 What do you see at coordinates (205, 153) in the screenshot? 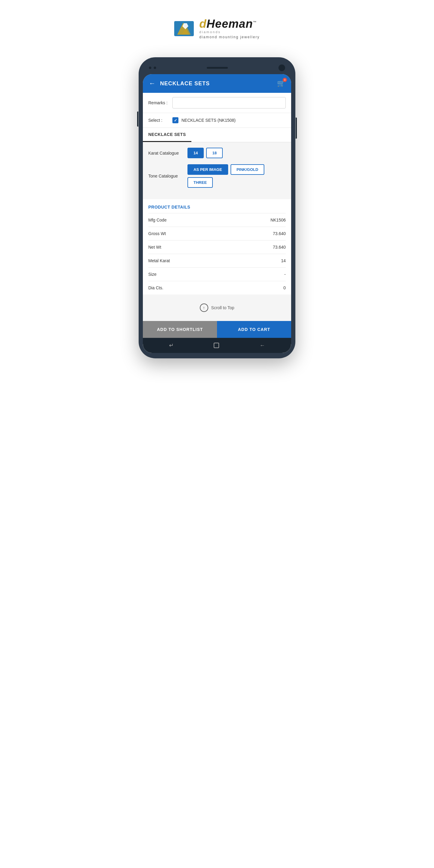
I see `karat-buttons: 14 18` at bounding box center [205, 153].